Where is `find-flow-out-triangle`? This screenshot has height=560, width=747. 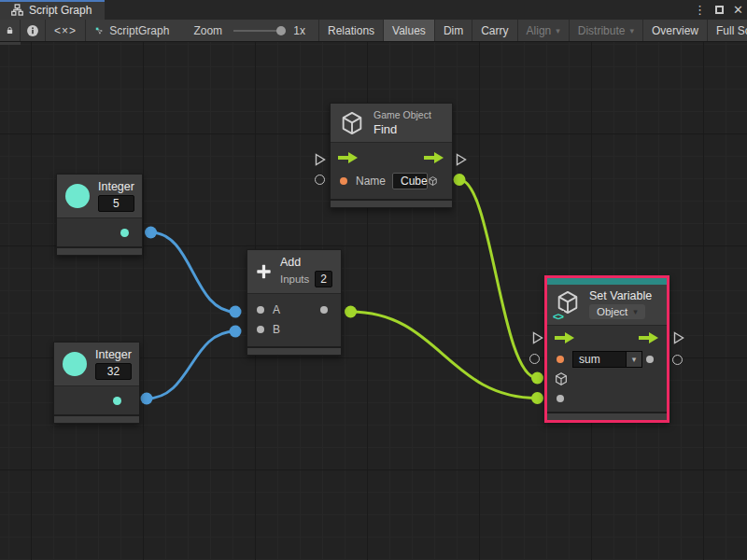
find-flow-out-triangle is located at coordinates (461, 160).